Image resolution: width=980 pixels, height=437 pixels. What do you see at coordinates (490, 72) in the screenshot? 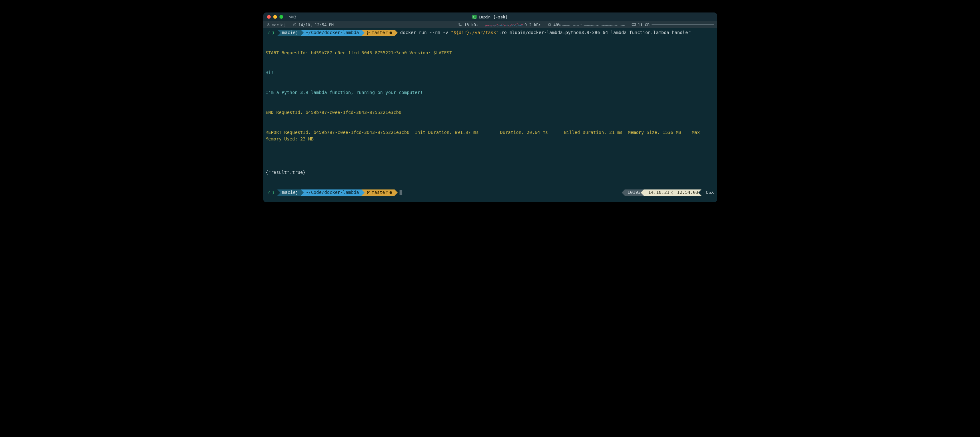
I see `output-line: Hi!` at bounding box center [490, 72].